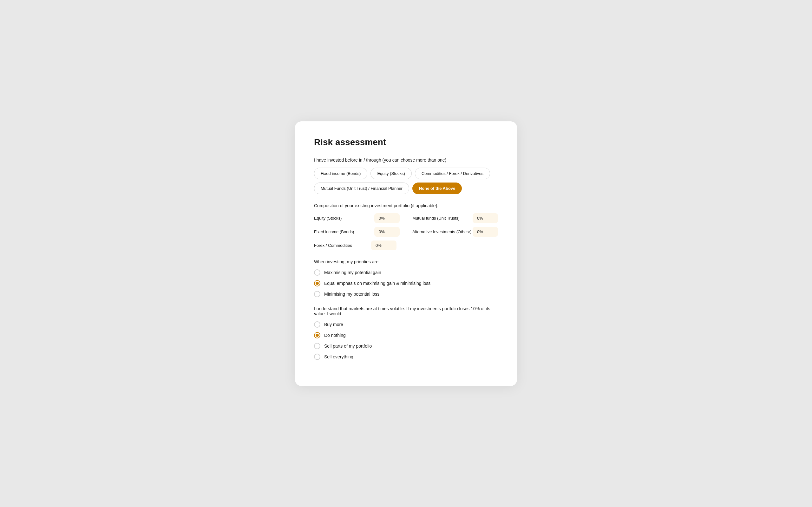  What do you see at coordinates (406, 272) in the screenshot?
I see `radio-max-gain: Maximising my potential gain` at bounding box center [406, 272].